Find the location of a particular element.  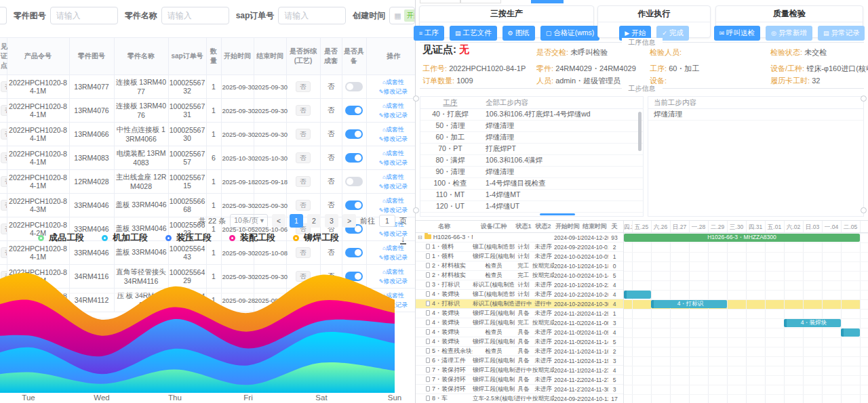

step-row: 110・MT1-4焊缝MT is located at coordinates (532, 195).